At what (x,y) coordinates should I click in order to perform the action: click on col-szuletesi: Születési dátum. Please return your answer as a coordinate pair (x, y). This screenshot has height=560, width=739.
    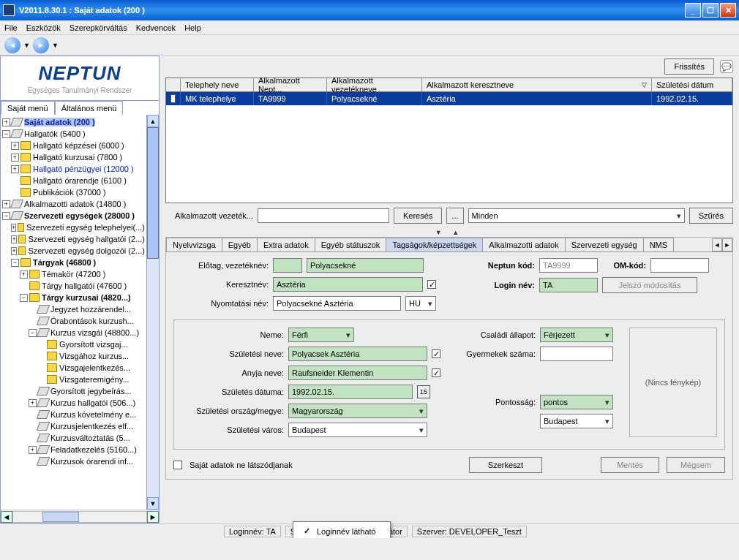
    Looking at the image, I should click on (692, 85).